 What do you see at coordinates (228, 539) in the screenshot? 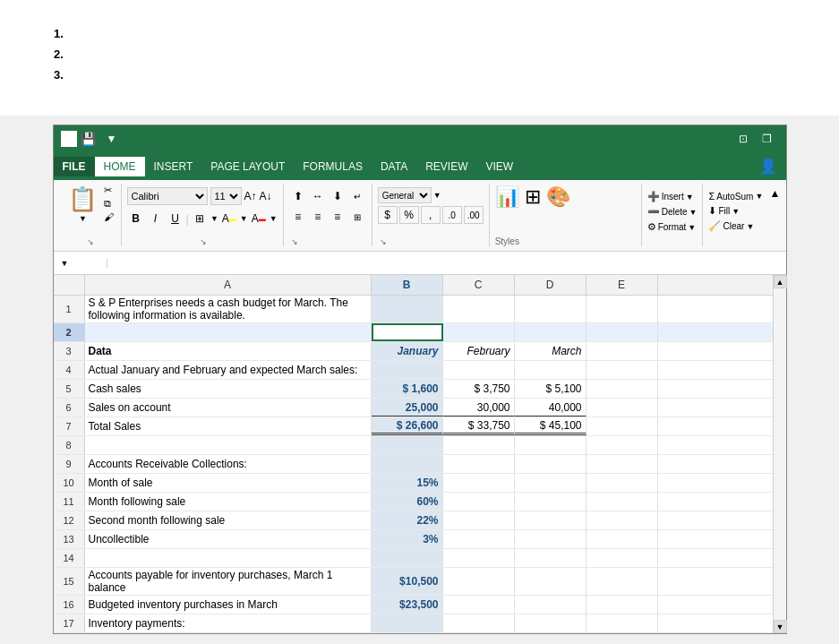
I see `table-cell: Uncollectible` at bounding box center [228, 539].